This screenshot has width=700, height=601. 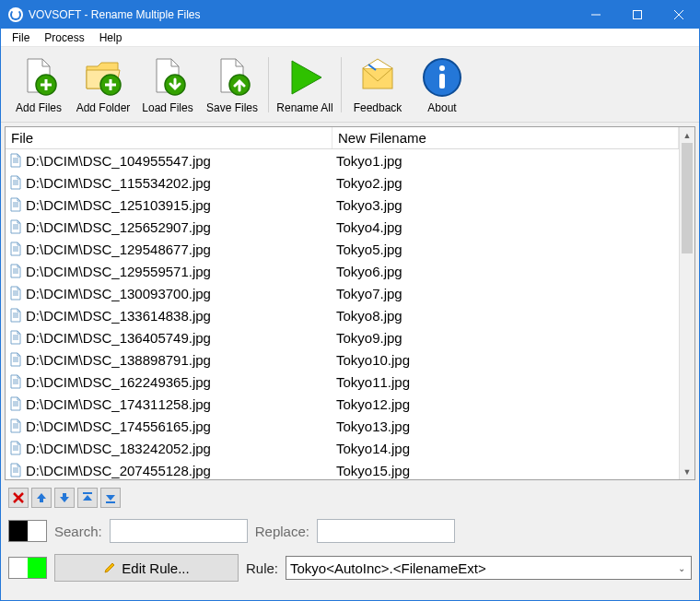 What do you see at coordinates (343, 448) in the screenshot?
I see `table-row: D:\DCIM\DSC_183242052.jpgTokyo14.jpg` at bounding box center [343, 448].